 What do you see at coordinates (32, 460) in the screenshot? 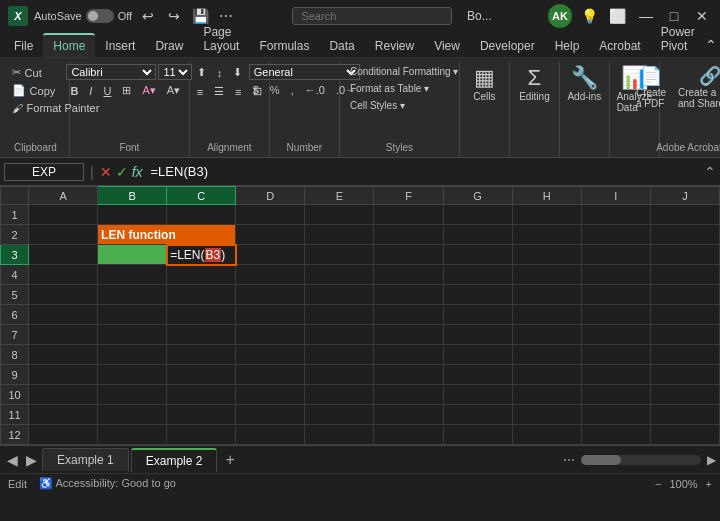
I see `tabs-next-button: ▶` at bounding box center [32, 460].